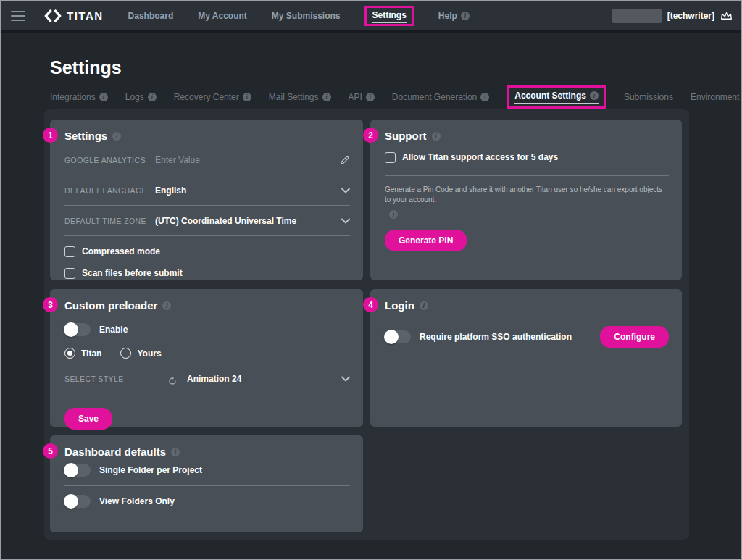 Image resolution: width=742 pixels, height=560 pixels. I want to click on radio-yours-label: Yours, so click(149, 354).